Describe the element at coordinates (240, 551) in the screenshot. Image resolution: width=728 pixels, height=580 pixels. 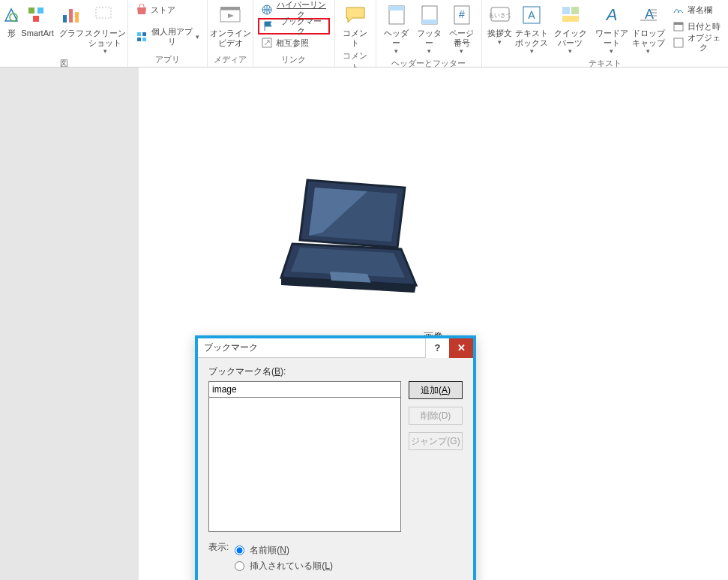
I see `radio-name-order-input` at that location.